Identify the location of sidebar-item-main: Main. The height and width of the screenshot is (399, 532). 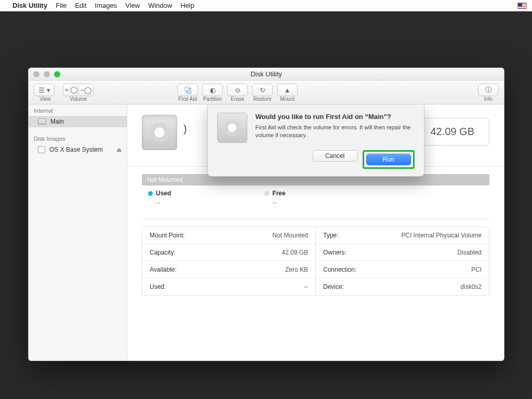
(78, 122).